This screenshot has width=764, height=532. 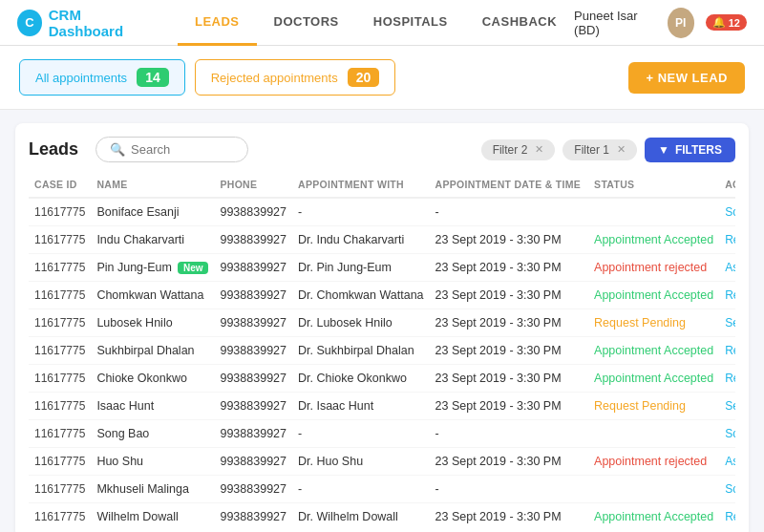 I want to click on user-name: Puneet Isar (BD), so click(x=615, y=23).